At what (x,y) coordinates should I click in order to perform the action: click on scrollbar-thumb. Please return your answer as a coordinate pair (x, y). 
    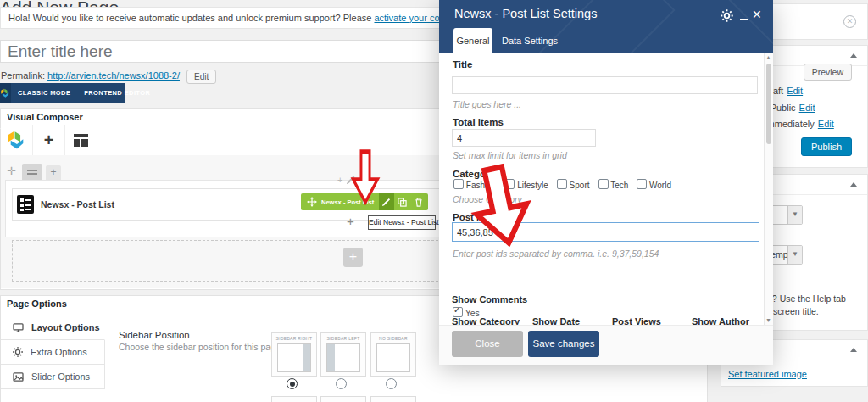
    Looking at the image, I should click on (769, 103).